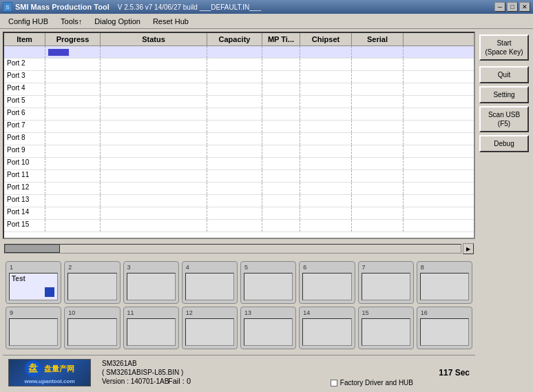  Describe the element at coordinates (33, 328) in the screenshot. I see `port-cell-9: 9` at that location.